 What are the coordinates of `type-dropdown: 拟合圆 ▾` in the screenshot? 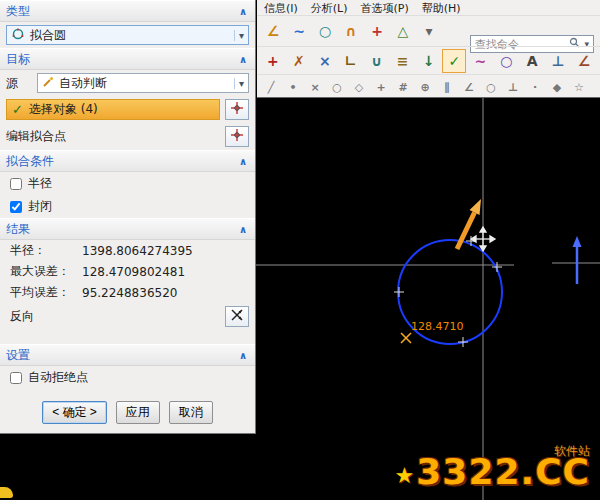 It's located at (128, 35).